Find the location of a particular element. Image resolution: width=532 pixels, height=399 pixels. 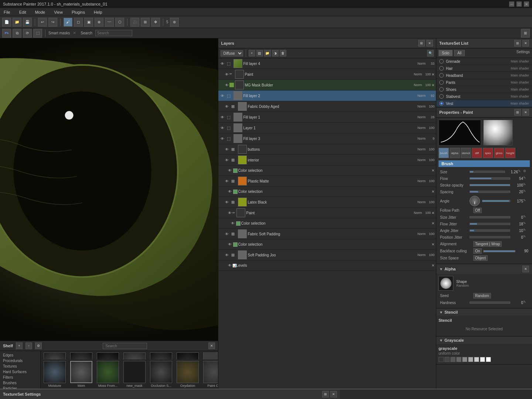

brush-tab-height: height is located at coordinates (510, 153).